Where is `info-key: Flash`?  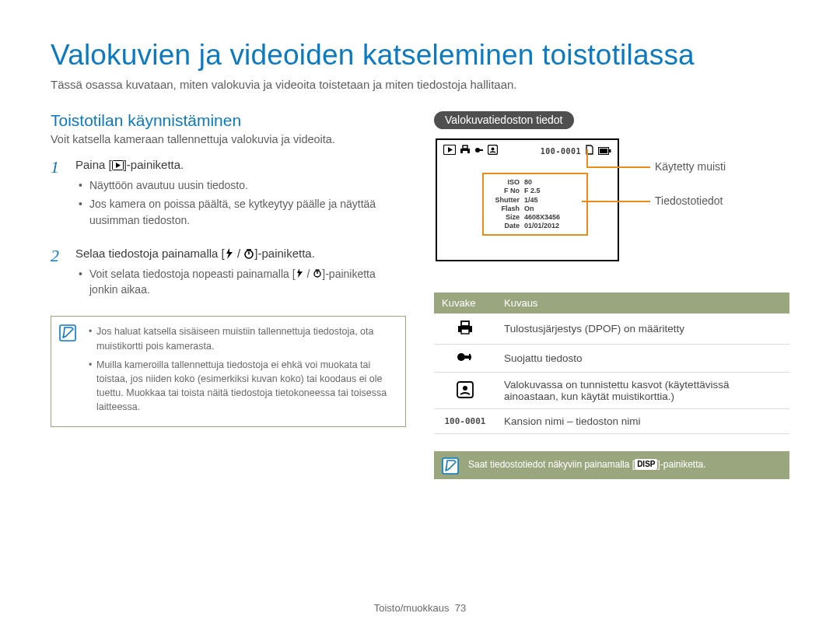 info-key: Flash is located at coordinates (506, 208).